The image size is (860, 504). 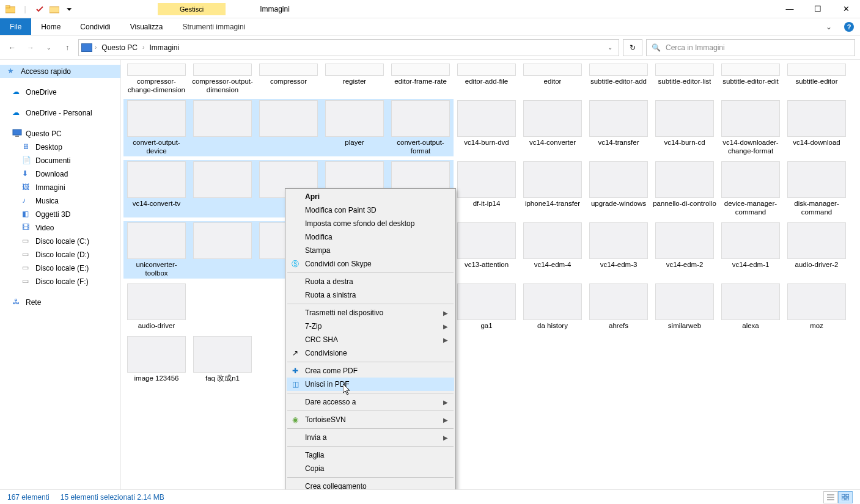 What do you see at coordinates (487, 79) in the screenshot?
I see `file-item: editor-add-file` at bounding box center [487, 79].